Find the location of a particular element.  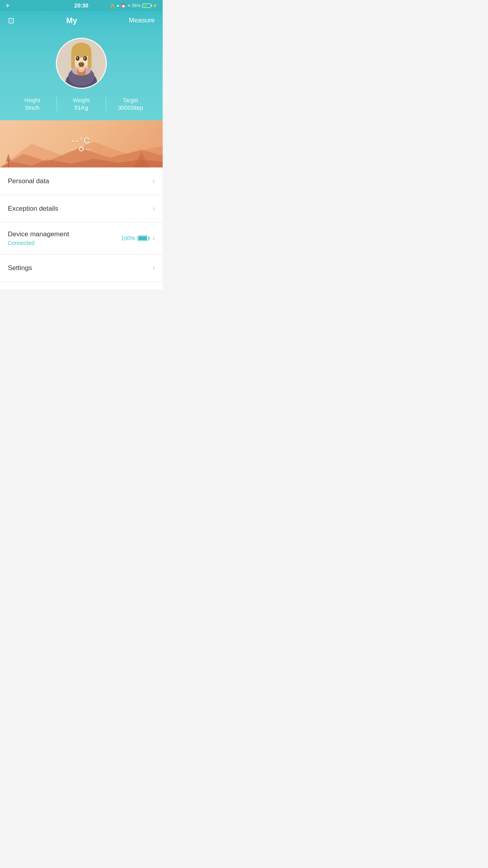

menu-item-settings-title: Settings is located at coordinates (20, 268).